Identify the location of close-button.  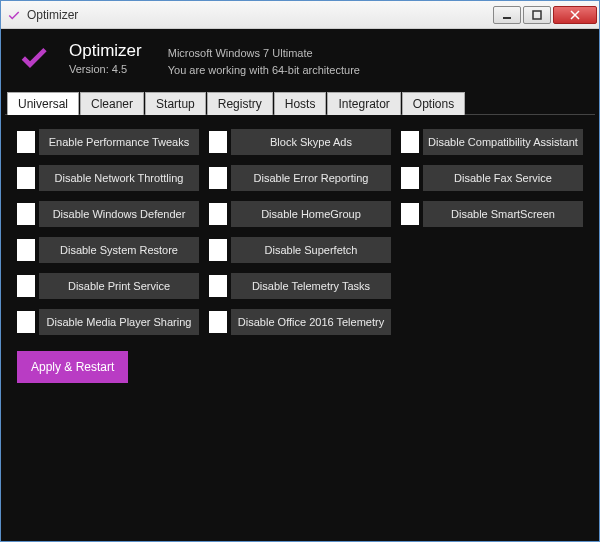
(575, 15).